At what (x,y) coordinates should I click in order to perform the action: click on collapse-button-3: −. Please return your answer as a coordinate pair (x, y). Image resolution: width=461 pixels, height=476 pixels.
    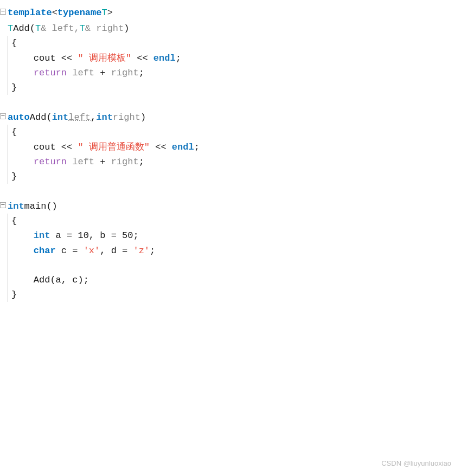
    Looking at the image, I should click on (3, 205).